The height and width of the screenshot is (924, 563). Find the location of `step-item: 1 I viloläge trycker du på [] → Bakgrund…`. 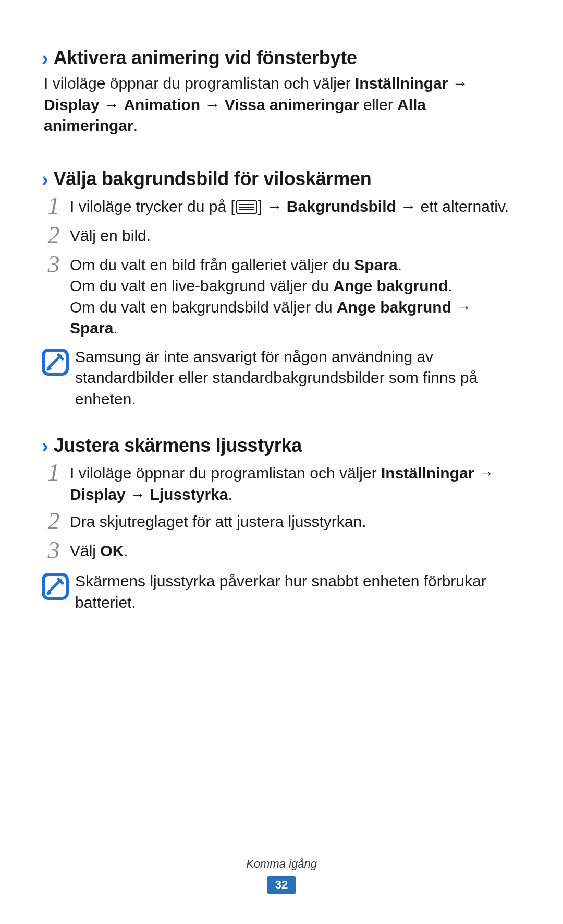

step-item: 1 I viloläge trycker du på [] → Bakgrund… is located at coordinates (282, 207).